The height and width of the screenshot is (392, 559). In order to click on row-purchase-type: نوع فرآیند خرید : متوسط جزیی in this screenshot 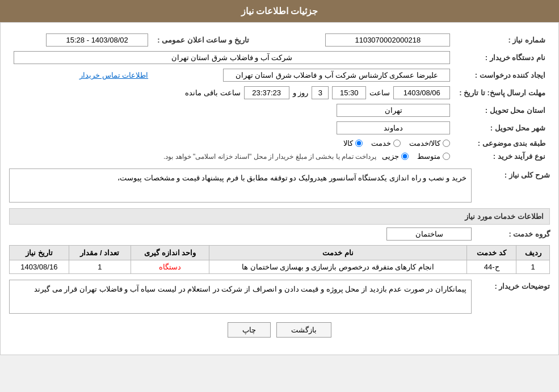, I will do `click(279, 157)`.